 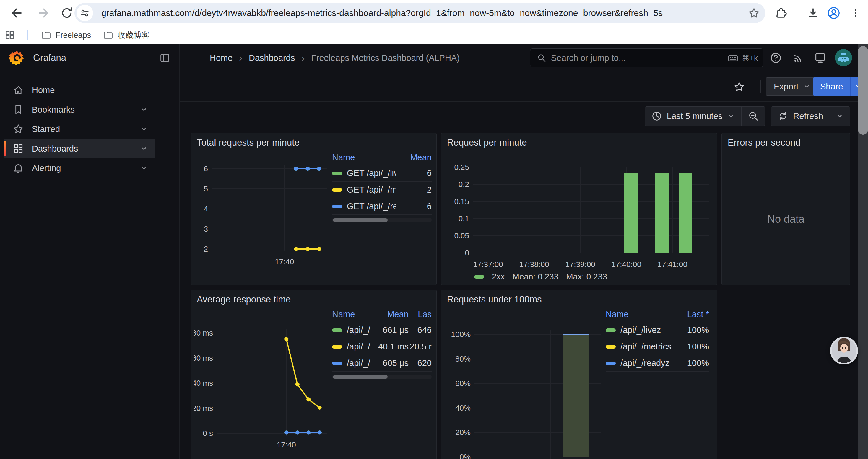 I want to click on legend-pill, so click(x=479, y=277).